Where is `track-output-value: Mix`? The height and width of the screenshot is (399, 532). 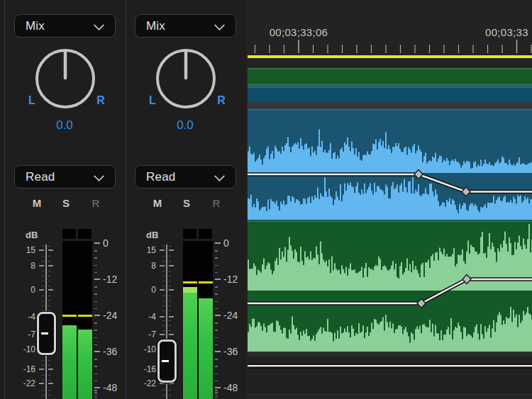
track-output-value: Mix is located at coordinates (156, 26).